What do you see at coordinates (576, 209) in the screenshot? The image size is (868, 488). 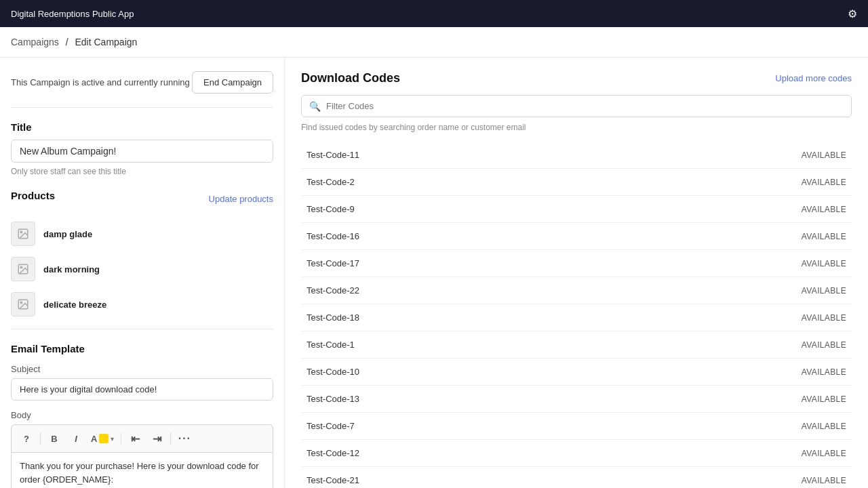 I see `code-row: Test-Code-9 AVAILABLE` at bounding box center [576, 209].